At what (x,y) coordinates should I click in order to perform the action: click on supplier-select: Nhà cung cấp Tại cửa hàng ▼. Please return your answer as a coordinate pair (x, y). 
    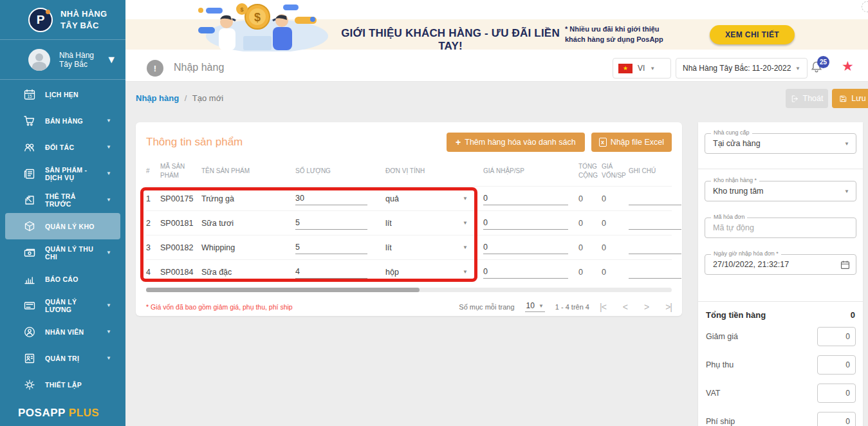
    Looking at the image, I should click on (780, 144).